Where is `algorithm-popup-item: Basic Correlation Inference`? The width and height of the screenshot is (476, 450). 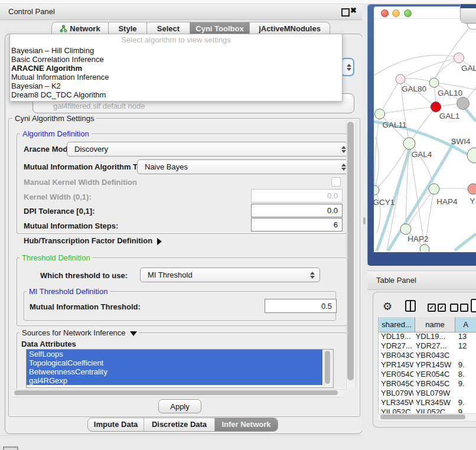 algorithm-popup-item: Basic Correlation Inference is located at coordinates (176, 59).